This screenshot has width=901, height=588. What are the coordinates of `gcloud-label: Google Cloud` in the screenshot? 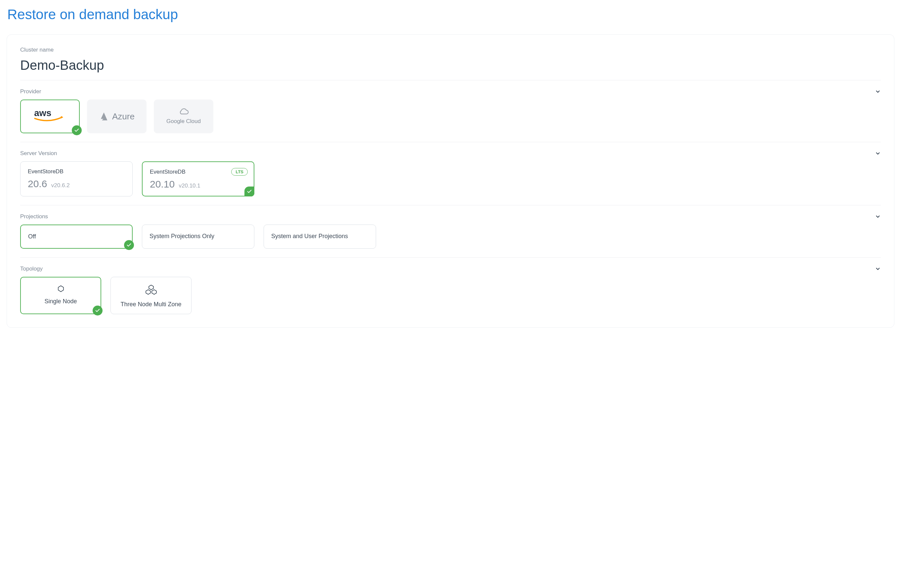 It's located at (183, 121).